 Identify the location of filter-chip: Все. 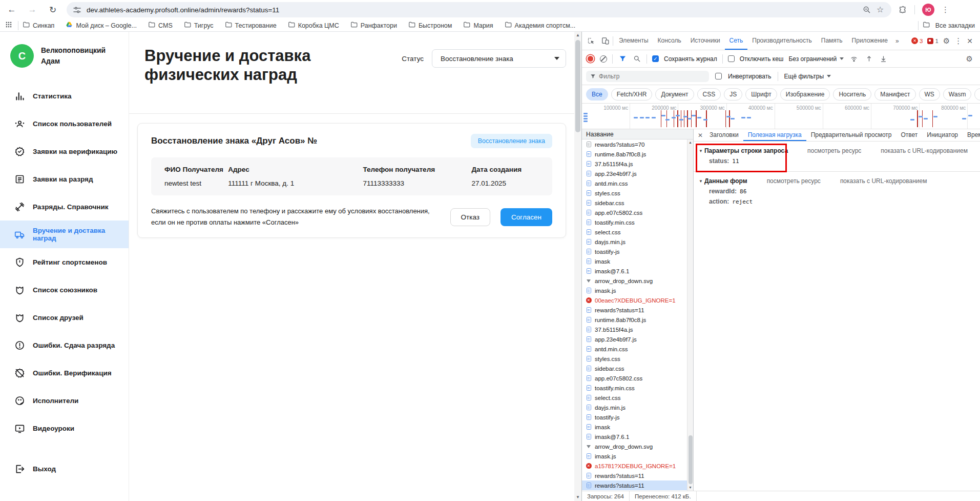
(597, 94).